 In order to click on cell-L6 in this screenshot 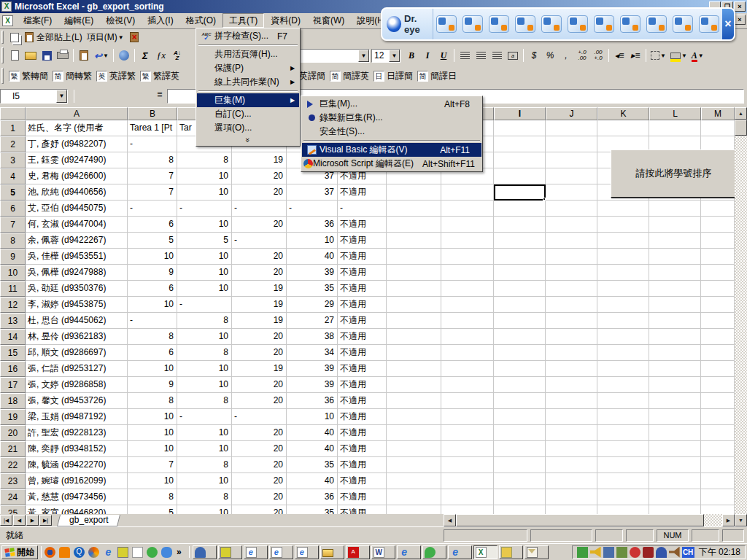, I will do `click(676, 209)`.